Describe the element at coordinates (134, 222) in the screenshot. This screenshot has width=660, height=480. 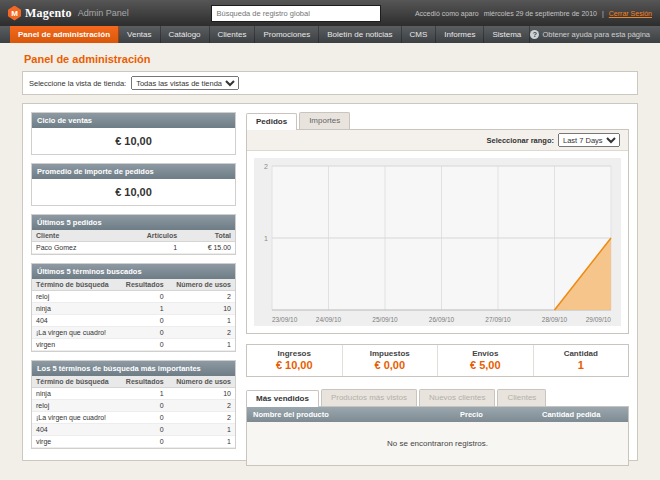
I see `last-orders-title: Últimos 5 pedidos` at that location.